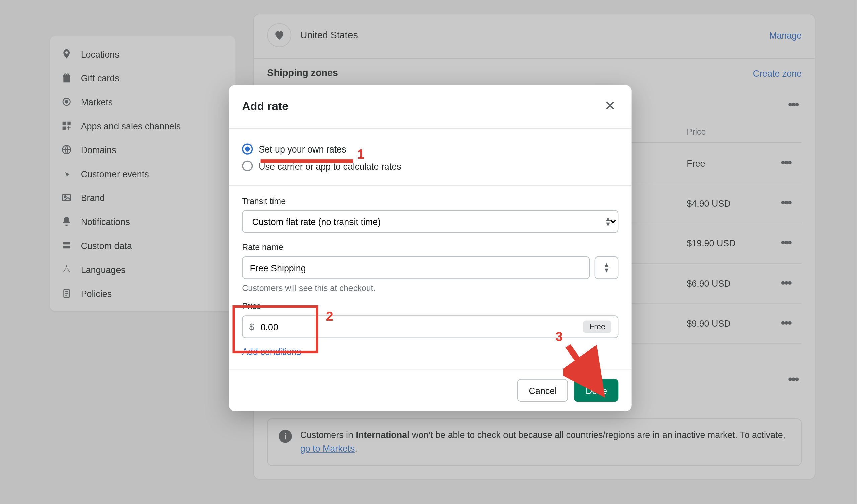  Describe the element at coordinates (430, 306) in the screenshot. I see `price-label: Price` at that location.